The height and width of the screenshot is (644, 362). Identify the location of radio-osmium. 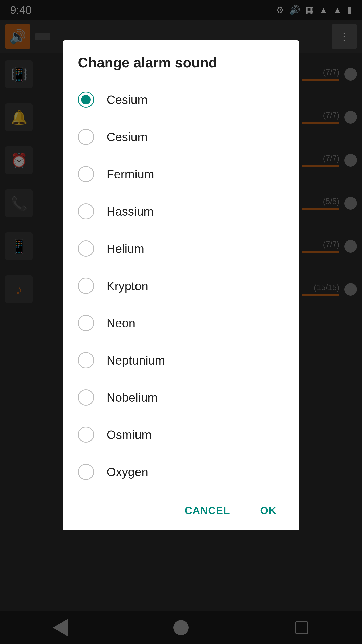
(86, 435).